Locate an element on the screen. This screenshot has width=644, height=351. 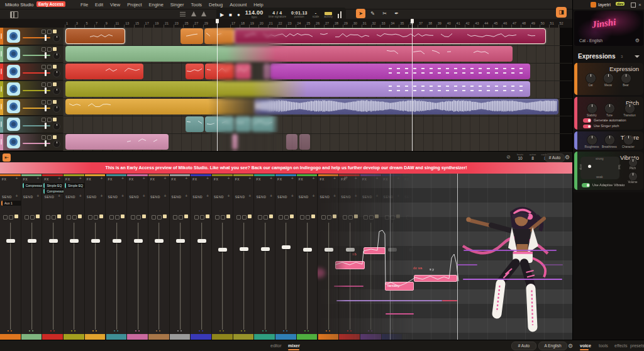
view-tab-mixer: mixer is located at coordinates (294, 346).